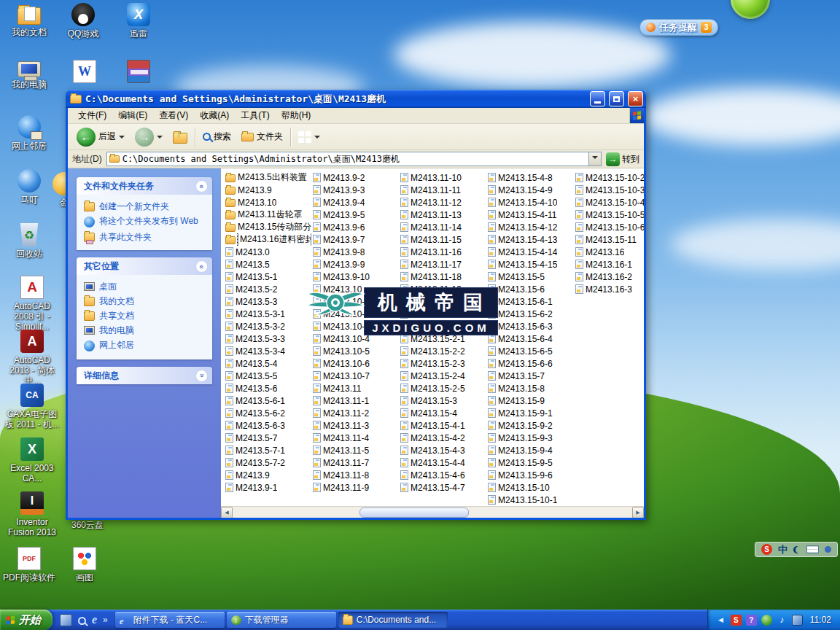 Image resolution: width=840 pixels, height=630 pixels. Describe the element at coordinates (414, 513) in the screenshot. I see `scrollbar-thumb` at that location.